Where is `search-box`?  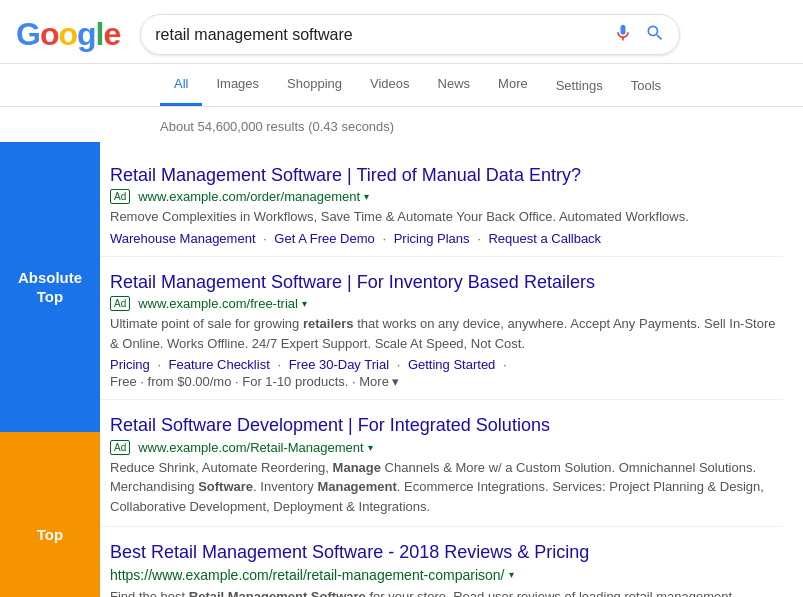 search-box is located at coordinates (410, 34).